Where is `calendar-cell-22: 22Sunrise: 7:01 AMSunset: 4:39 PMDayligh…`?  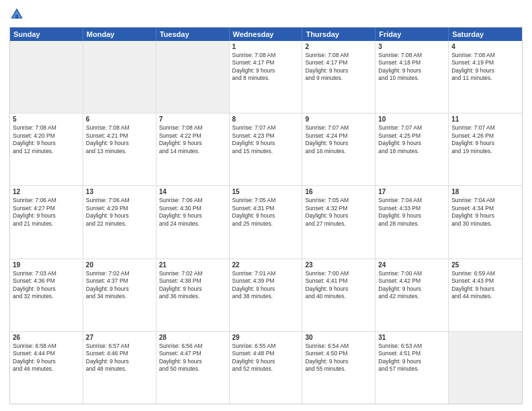
calendar-cell-22: 22Sunrise: 7:01 AMSunset: 4:39 PMDayligh… is located at coordinates (266, 295).